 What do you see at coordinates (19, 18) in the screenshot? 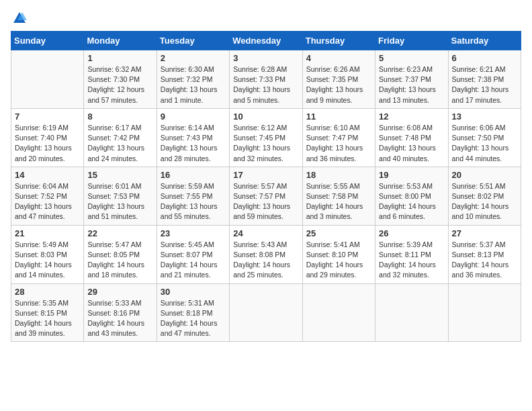
I see `logo-icon` at bounding box center [19, 18].